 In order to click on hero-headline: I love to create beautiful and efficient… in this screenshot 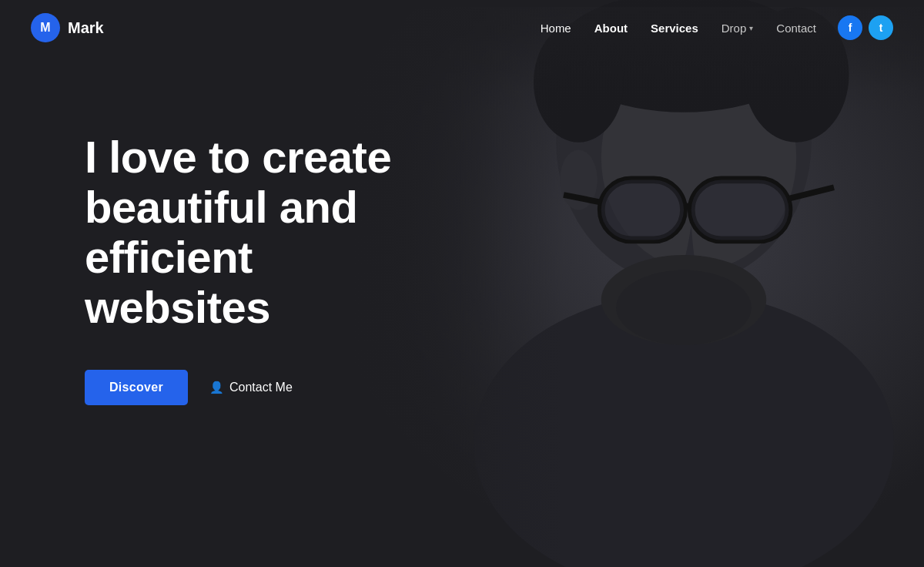, I will do `click(262, 233)`.